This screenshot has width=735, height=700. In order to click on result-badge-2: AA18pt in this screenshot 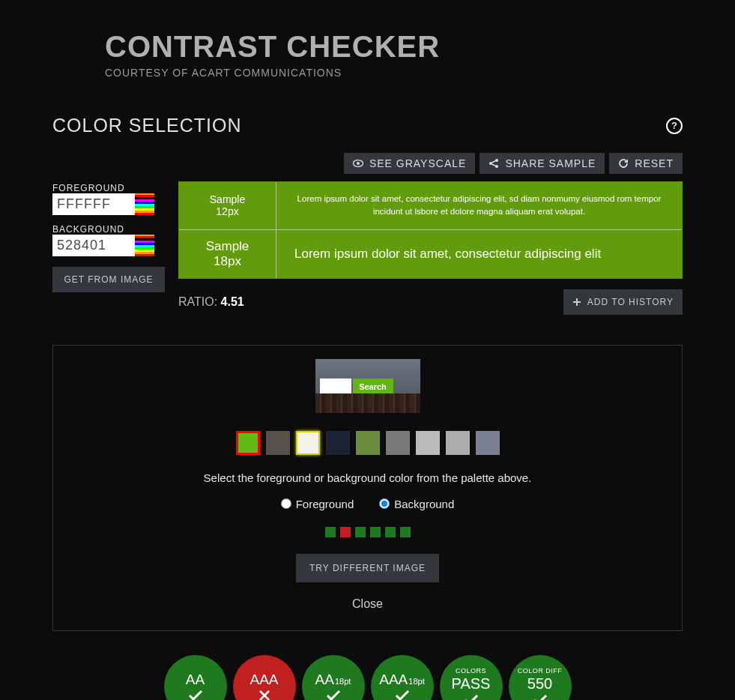, I will do `click(333, 678)`.